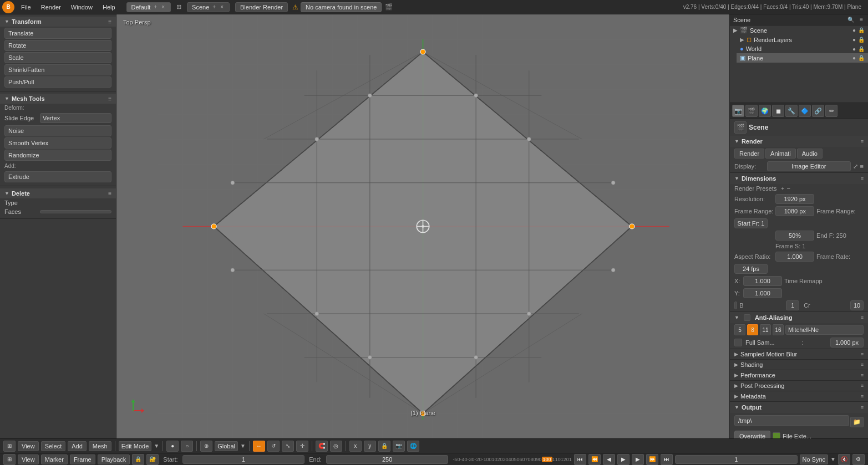 The height and width of the screenshot is (465, 868). What do you see at coordinates (156, 446) in the screenshot?
I see `mode-dropdown: ▼` at bounding box center [156, 446].